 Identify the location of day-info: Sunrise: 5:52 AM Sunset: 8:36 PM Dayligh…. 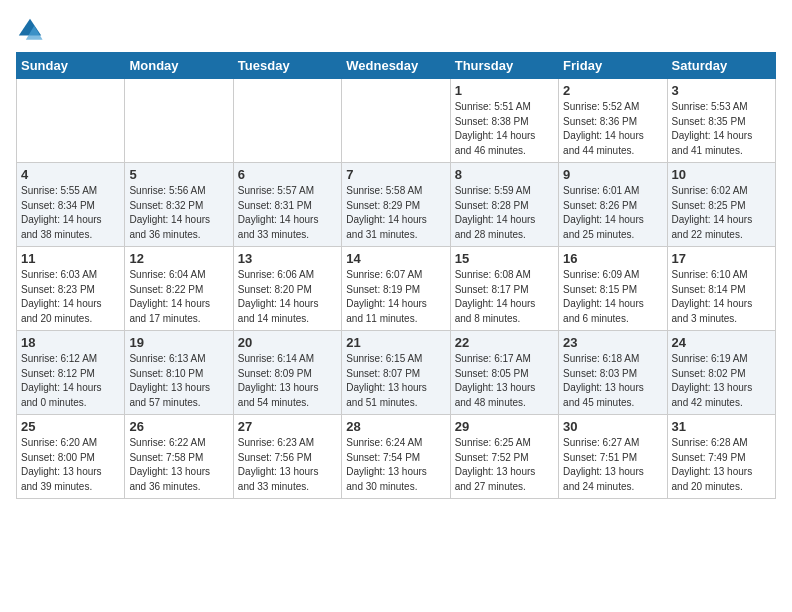
(612, 129).